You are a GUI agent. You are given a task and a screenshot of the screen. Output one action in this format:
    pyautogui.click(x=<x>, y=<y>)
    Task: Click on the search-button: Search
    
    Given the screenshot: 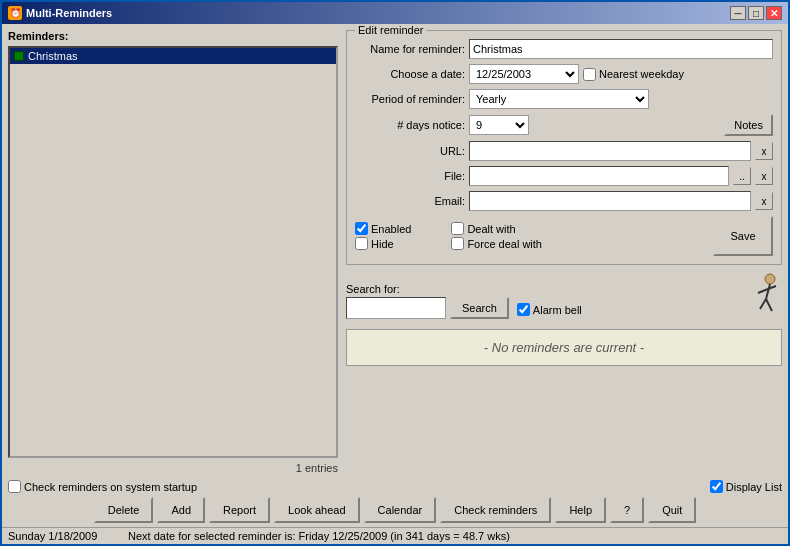 What is the action you would take?
    pyautogui.click(x=480, y=308)
    